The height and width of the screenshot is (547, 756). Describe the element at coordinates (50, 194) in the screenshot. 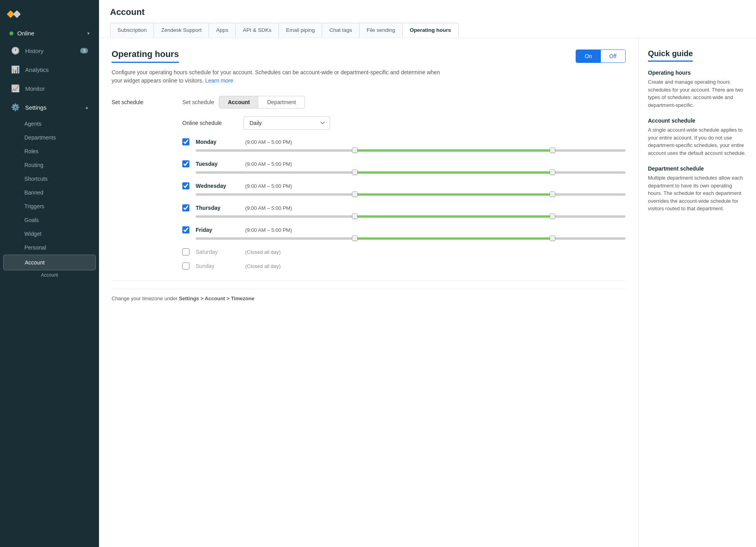

I see `settings-sub-items: Agents Departments Roles Routing Shortcu…` at that location.